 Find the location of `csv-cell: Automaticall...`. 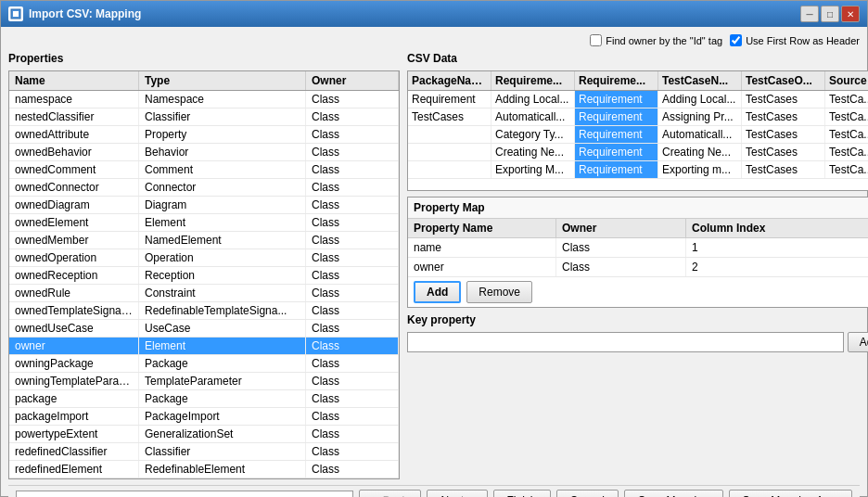

csv-cell: Automaticall... is located at coordinates (700, 134).